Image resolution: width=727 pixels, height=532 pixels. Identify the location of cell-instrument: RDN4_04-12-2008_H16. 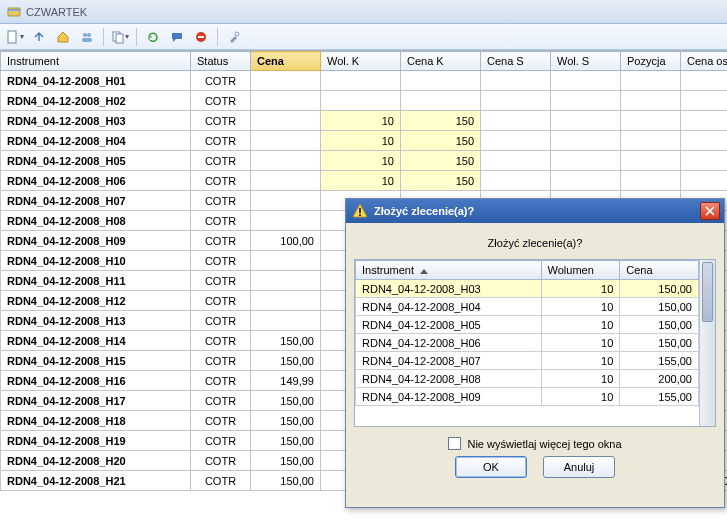
(96, 381).